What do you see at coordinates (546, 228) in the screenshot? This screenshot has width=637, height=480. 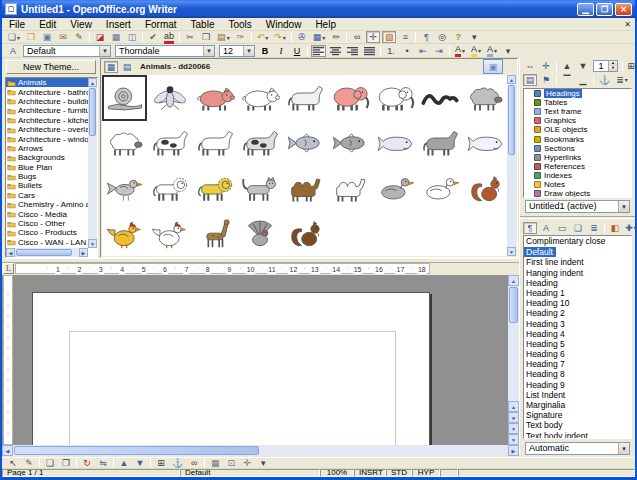 I see `character-styles-button: A` at bounding box center [546, 228].